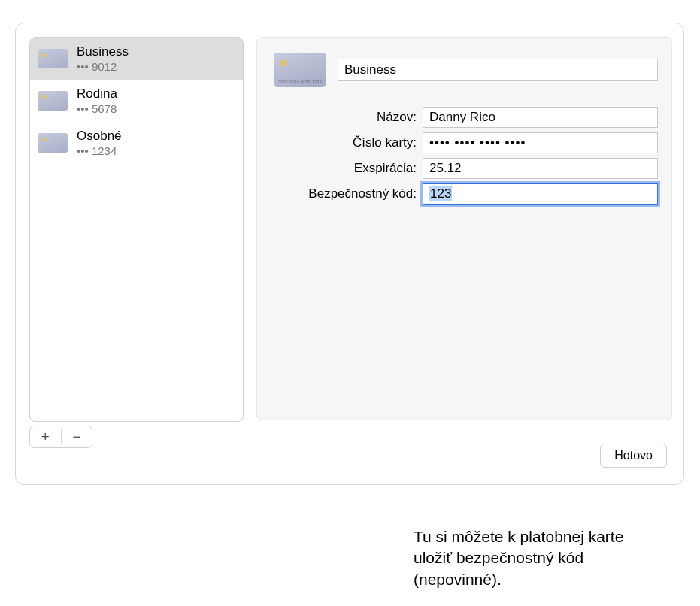 The image size is (700, 606). I want to click on card-form: Názov: Číslo karty: Exspirácia: Bezpečno…, so click(466, 156).